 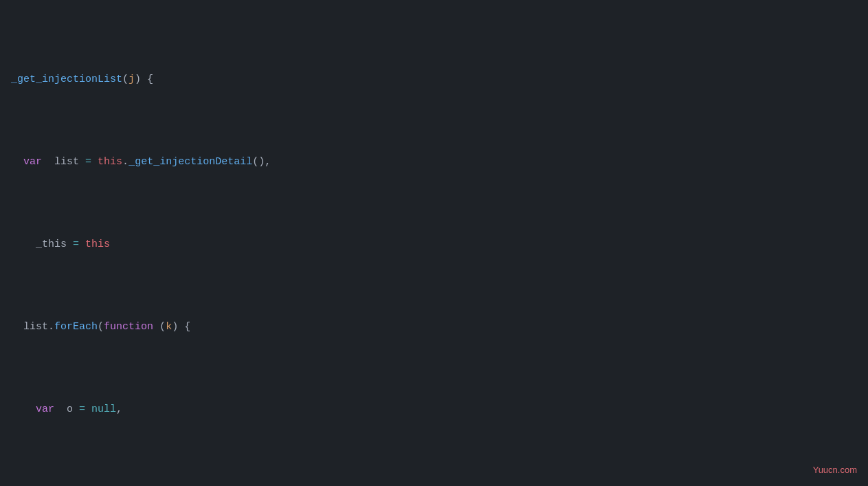 I want to click on code-line-1: _get_injectionList(j) {, so click(x=434, y=80).